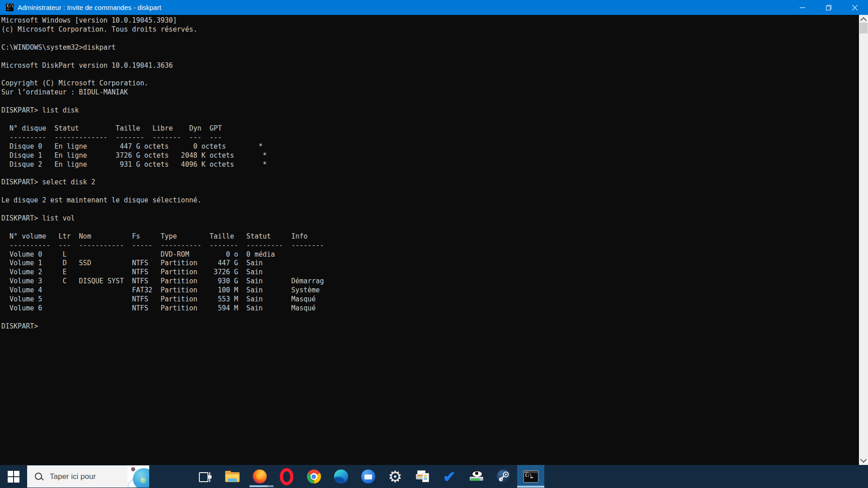 The height and width of the screenshot is (488, 868). I want to click on search-icon, so click(39, 477).